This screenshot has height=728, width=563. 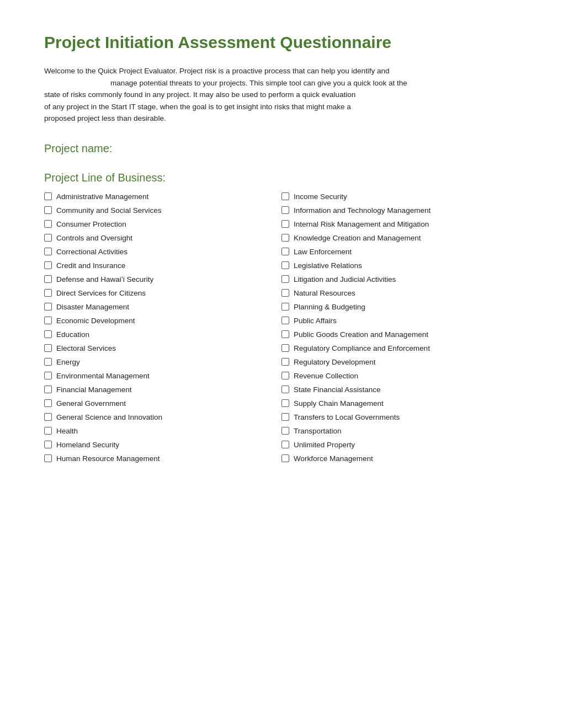 I want to click on lob-item-label: Community and Social Services, so click(x=109, y=211).